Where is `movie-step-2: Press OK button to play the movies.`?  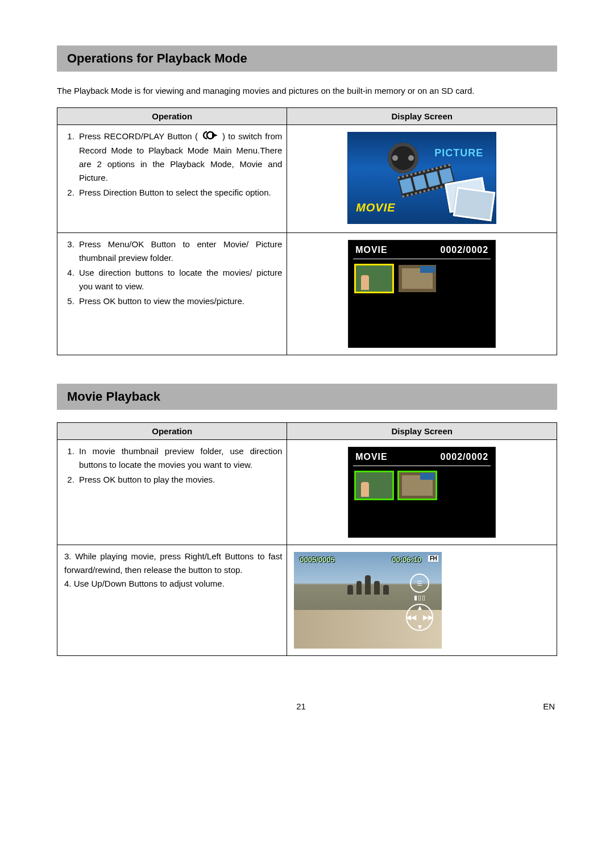
movie-step-2: Press OK button to play the movies. is located at coordinates (180, 480).